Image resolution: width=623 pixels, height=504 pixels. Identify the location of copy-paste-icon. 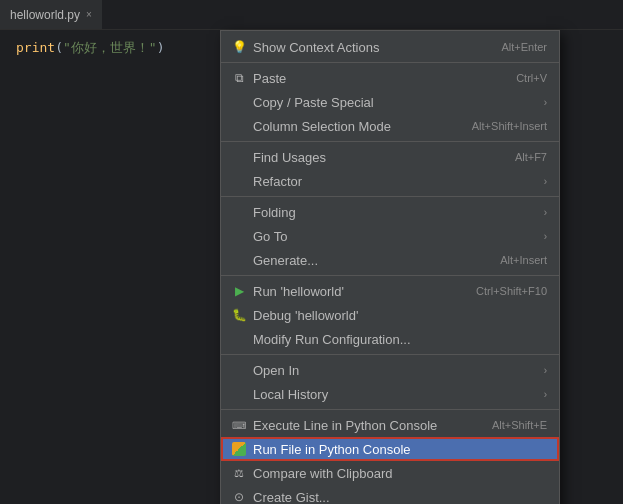
(239, 102).